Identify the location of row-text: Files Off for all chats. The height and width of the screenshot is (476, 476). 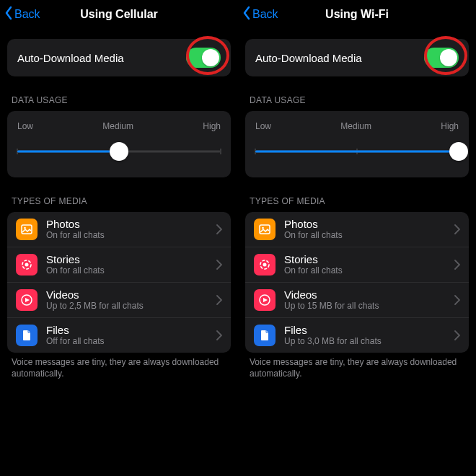
(131, 335).